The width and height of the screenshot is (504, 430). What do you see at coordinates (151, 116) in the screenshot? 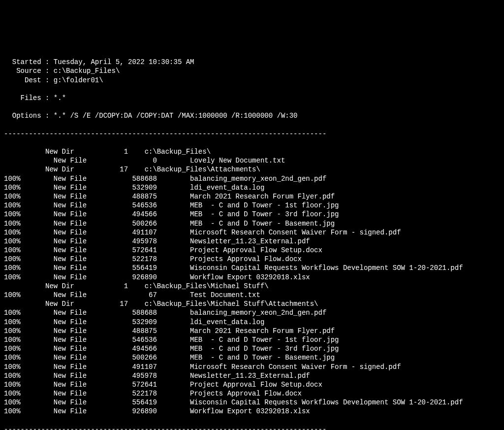
I see `options-line: Options : *.* /S /E /DCOPY:DA /COPY:DAT …` at bounding box center [151, 116].